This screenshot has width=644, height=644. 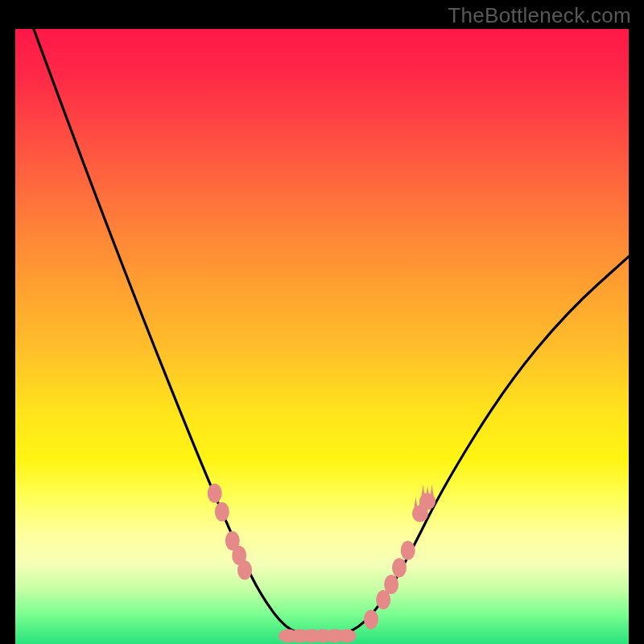 I want to click on markers-right, so click(x=399, y=557).